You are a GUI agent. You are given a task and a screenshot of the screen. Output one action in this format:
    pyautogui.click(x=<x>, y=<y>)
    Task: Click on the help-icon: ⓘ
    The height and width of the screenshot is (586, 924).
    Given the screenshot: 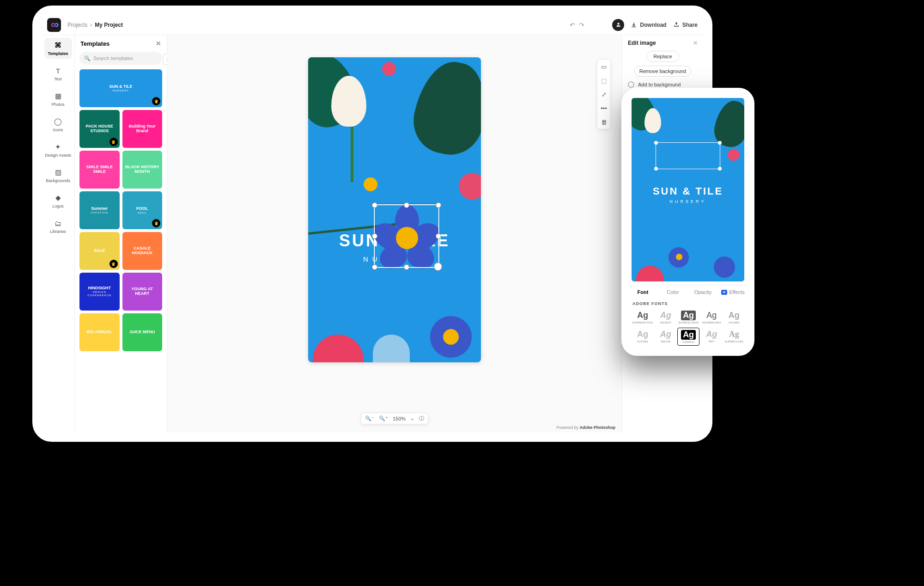 What is the action you would take?
    pyautogui.click(x=421, y=419)
    